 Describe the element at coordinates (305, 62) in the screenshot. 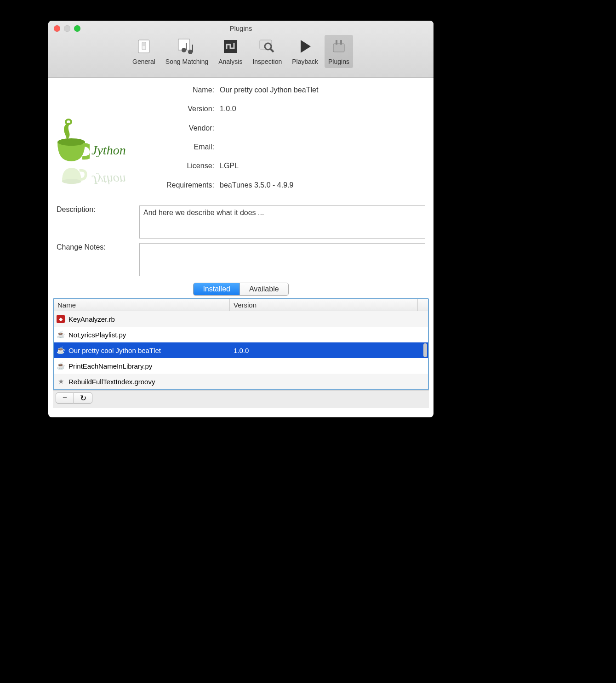

I see `toolbar-label: Playback` at that location.